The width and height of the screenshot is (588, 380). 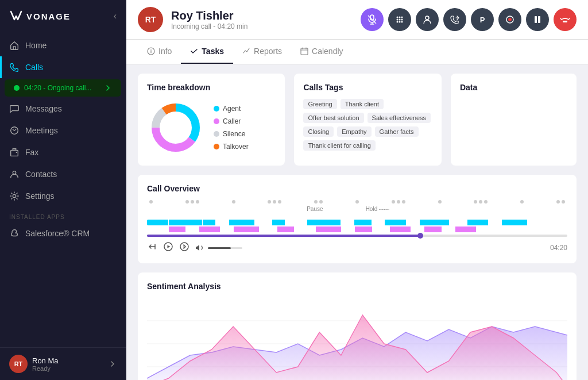 What do you see at coordinates (168, 248) in the screenshot?
I see `play-button` at bounding box center [168, 248].